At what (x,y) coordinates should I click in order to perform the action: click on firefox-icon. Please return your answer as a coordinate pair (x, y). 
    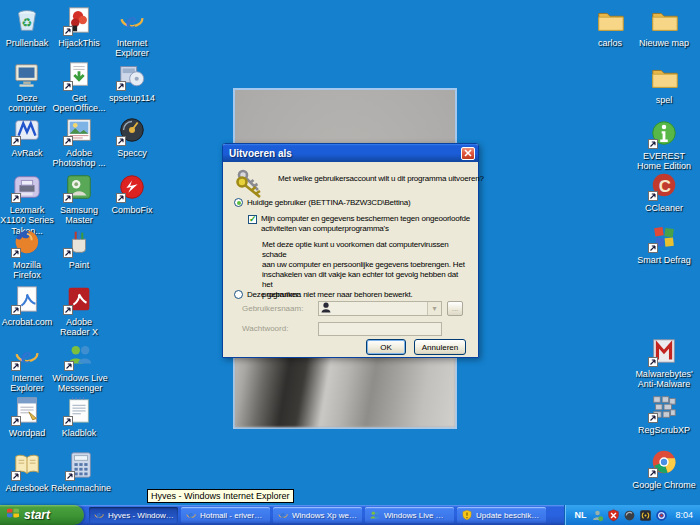
    Looking at the image, I should click on (27, 242).